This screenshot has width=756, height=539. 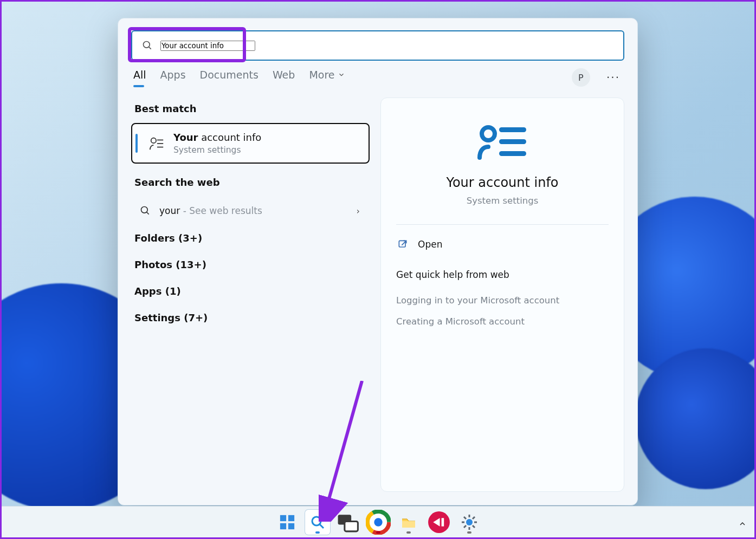 What do you see at coordinates (341, 75) in the screenshot?
I see `chevron-down-icon` at bounding box center [341, 75].